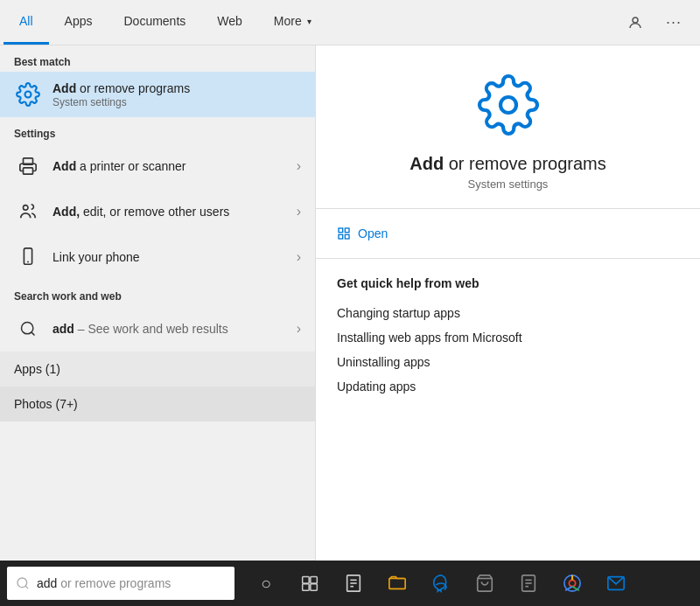 The height and width of the screenshot is (606, 700). I want to click on nav-icons: ···, so click(658, 23).